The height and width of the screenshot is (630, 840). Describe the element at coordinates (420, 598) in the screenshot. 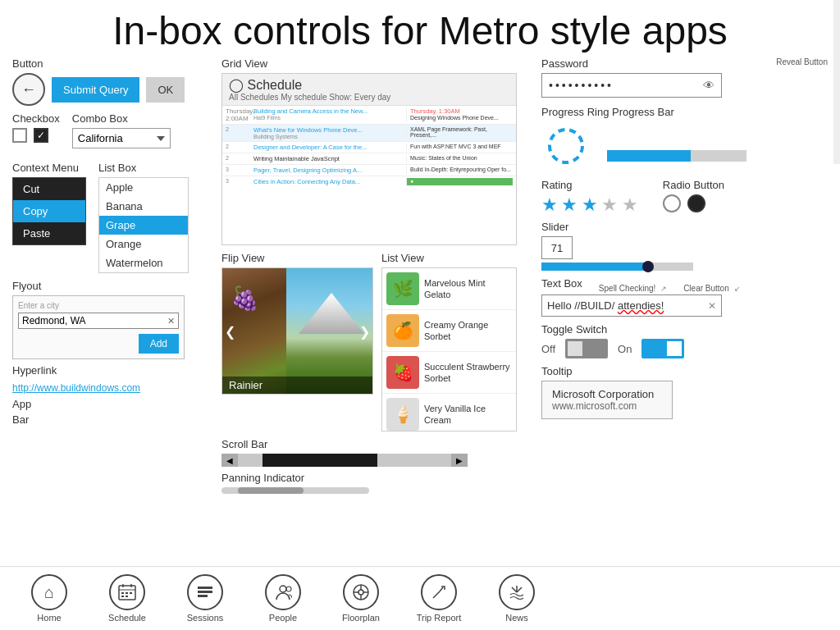

I see `bottom-nav: ⌂ Home Schedule Sess` at that location.